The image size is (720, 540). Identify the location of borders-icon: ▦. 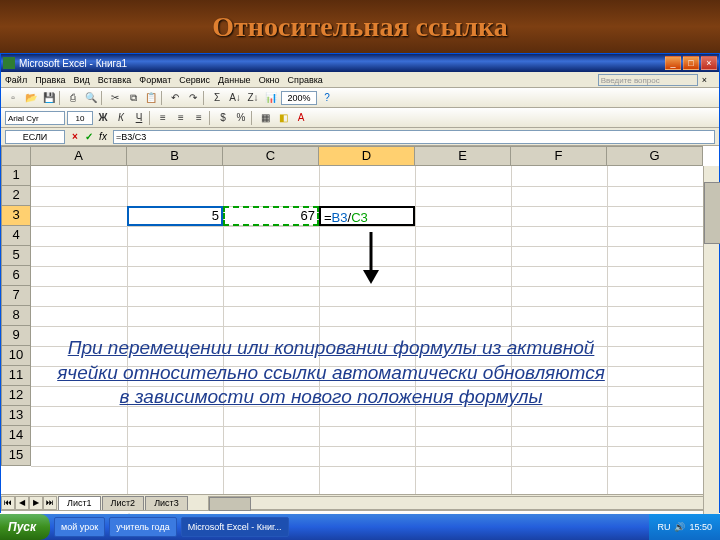
(265, 118).